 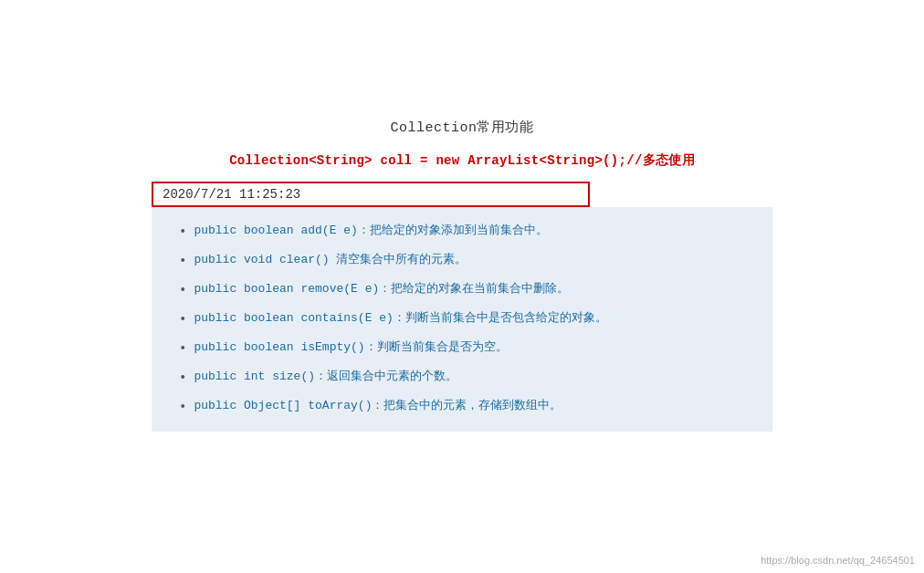 What do you see at coordinates (462, 194) in the screenshot?
I see `timestamp-wrapper: 2020/7/21 11:25:23` at bounding box center [462, 194].